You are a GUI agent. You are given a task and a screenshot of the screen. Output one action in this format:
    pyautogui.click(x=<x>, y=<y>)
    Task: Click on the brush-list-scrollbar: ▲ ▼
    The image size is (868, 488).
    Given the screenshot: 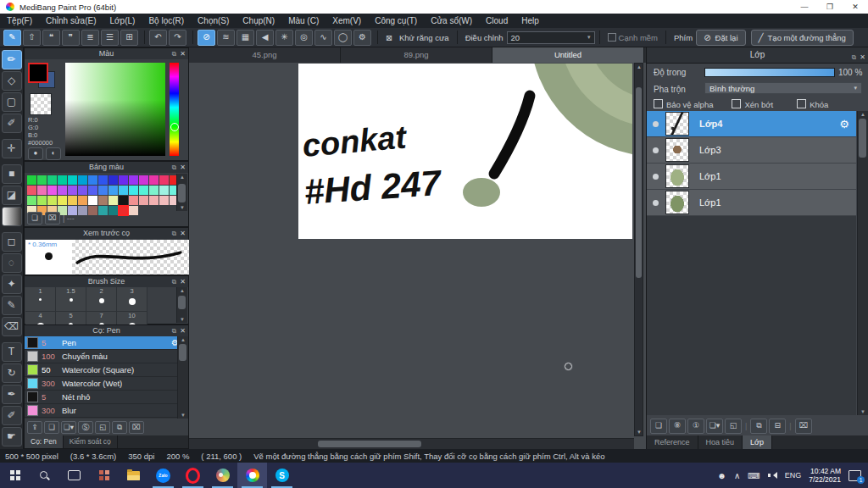 What is the action you would take?
    pyautogui.click(x=183, y=378)
    